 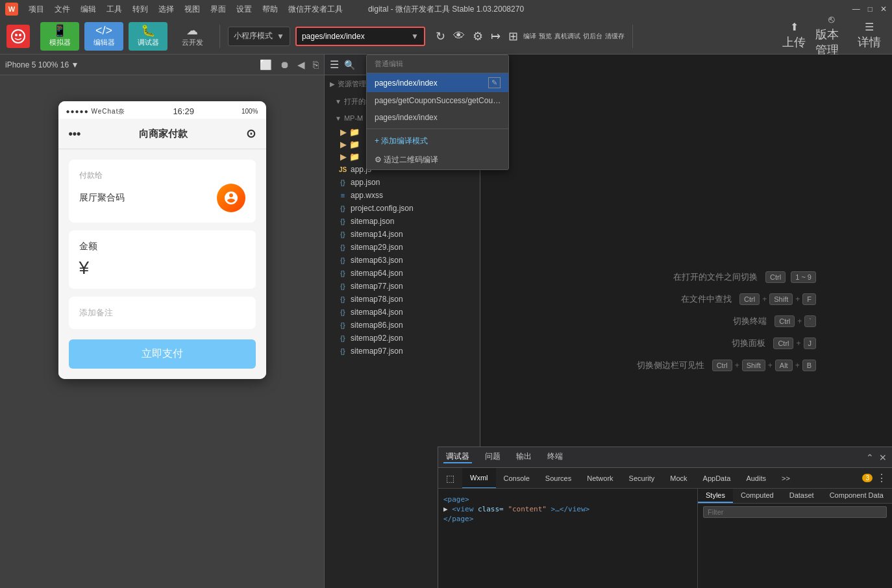 I want to click on dropdown-item-1: pages/index/index ✎, so click(x=438, y=83).